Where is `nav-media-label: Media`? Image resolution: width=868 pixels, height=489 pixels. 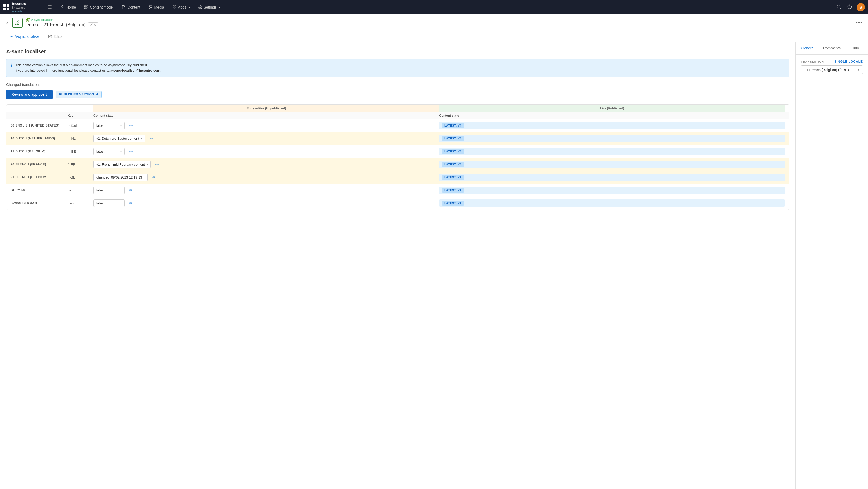
nav-media-label: Media is located at coordinates (159, 7).